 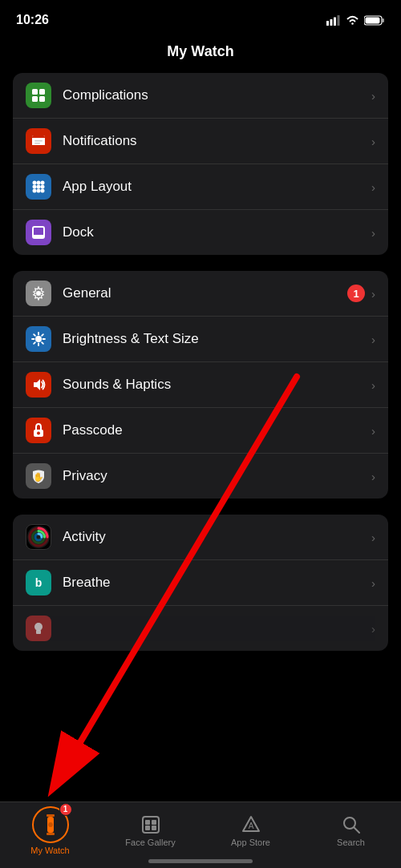 What do you see at coordinates (250, 827) in the screenshot?
I see `tab-app-store: A App Store` at bounding box center [250, 827].